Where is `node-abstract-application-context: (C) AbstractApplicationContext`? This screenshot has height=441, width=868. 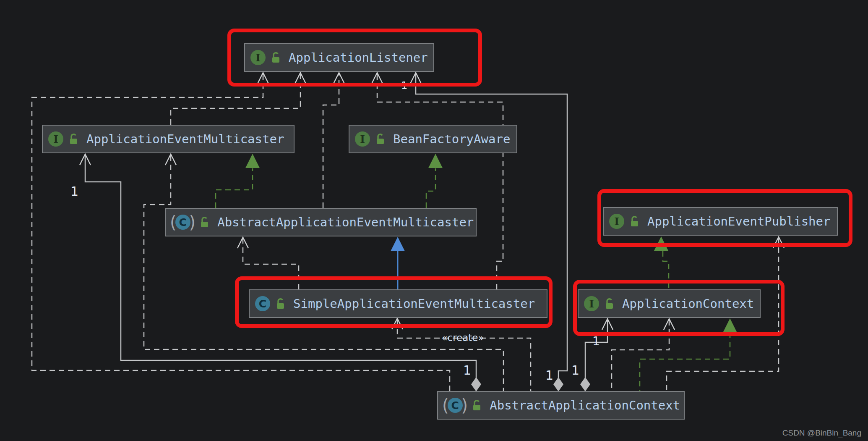
node-abstract-application-context: (C) AbstractApplicationContext is located at coordinates (561, 405).